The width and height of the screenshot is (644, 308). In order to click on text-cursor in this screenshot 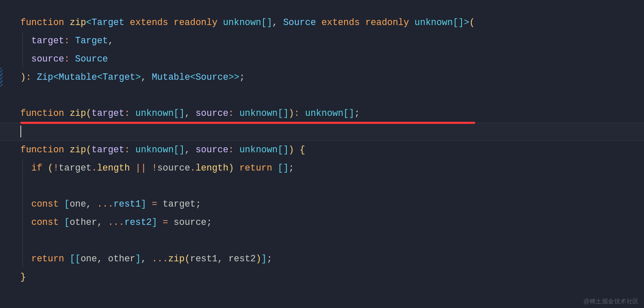, I will do `click(21, 132)`.